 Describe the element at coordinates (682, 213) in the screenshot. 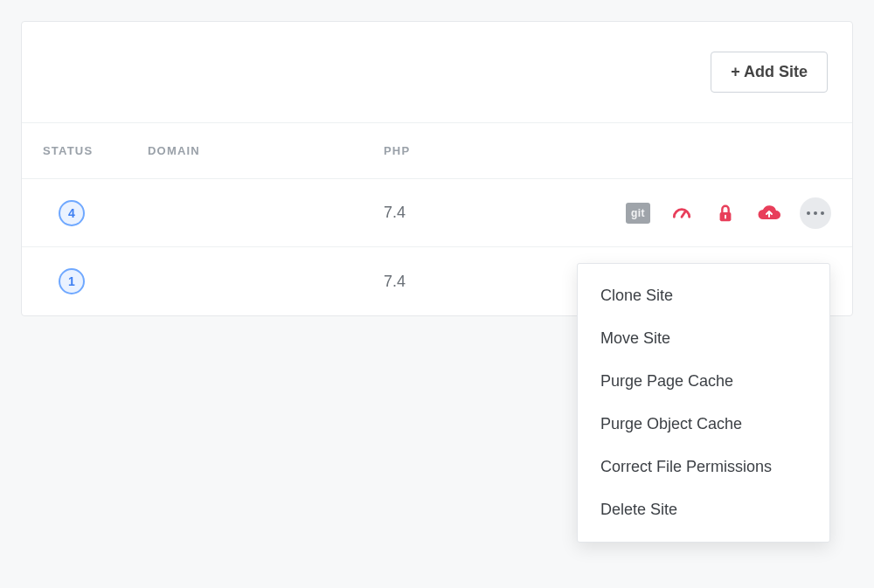

I see `row-actions: git` at that location.